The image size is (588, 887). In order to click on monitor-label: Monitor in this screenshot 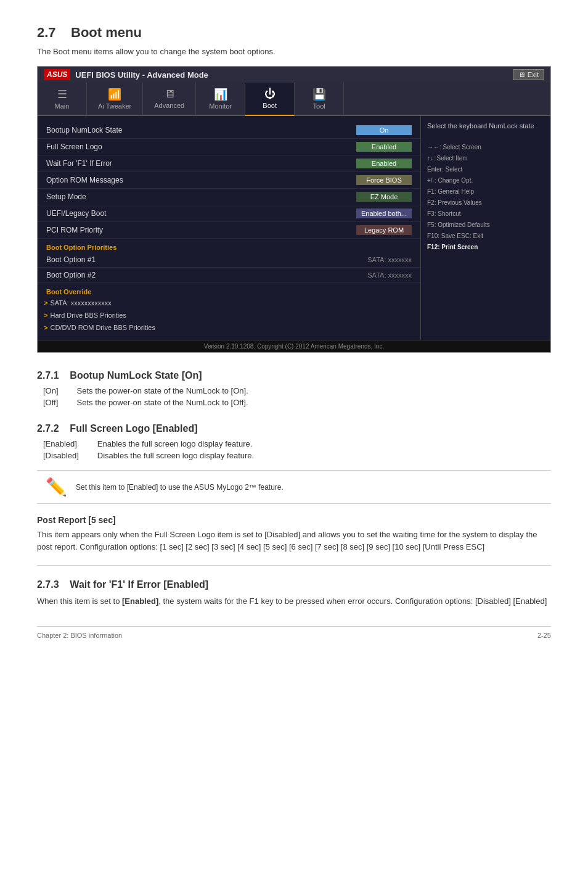, I will do `click(221, 106)`.